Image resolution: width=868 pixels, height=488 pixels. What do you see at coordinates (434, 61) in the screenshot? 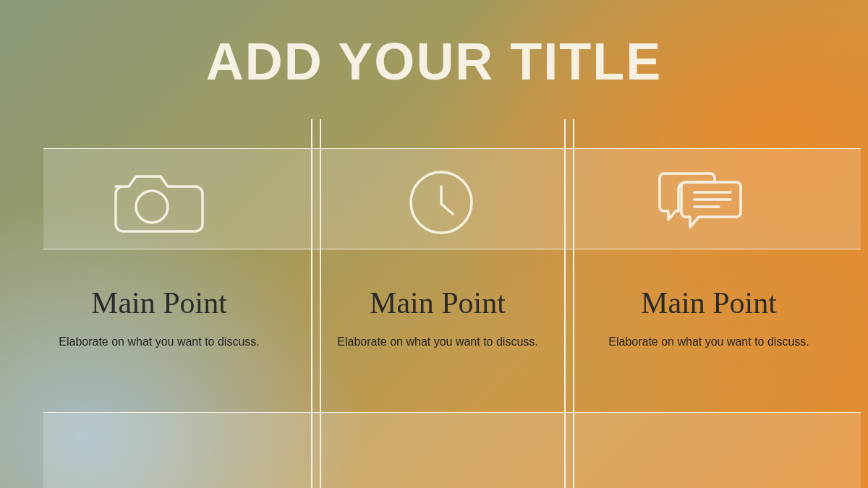
I see `slide-title: ADD YOUR TITLE` at bounding box center [434, 61].